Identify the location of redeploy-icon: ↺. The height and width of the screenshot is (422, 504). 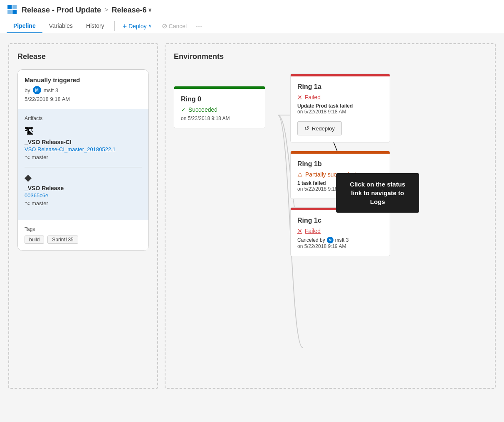
(307, 128).